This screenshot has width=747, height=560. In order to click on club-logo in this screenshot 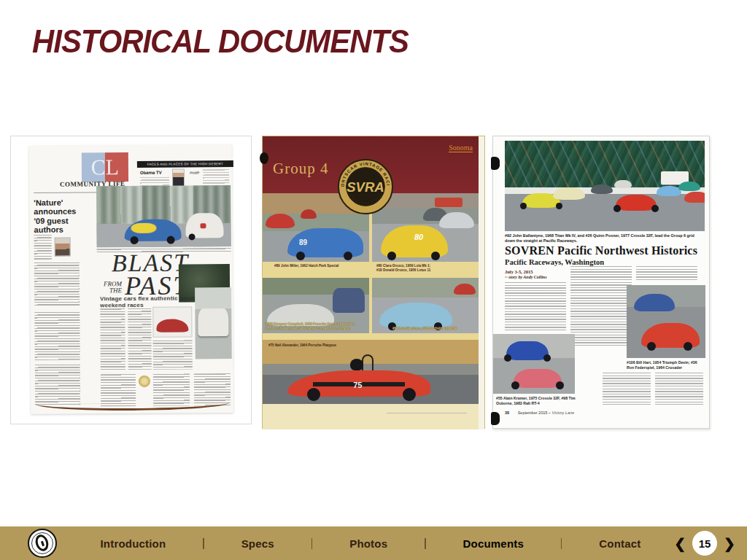, I will do `click(42, 543)`.